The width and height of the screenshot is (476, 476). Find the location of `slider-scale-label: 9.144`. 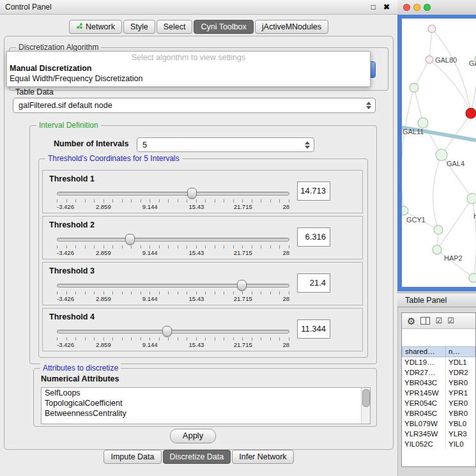

slider-scale-label: 9.144 is located at coordinates (150, 253).